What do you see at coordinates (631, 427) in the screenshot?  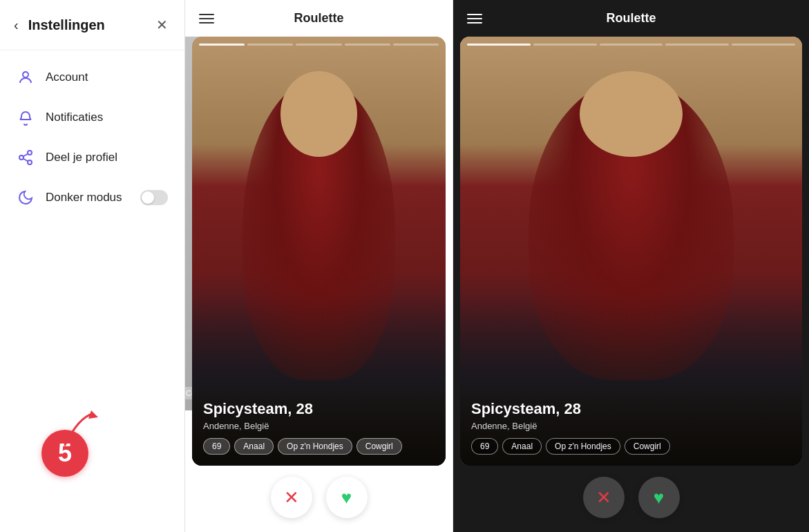 I see `card-info-dark: Spicysteam, 28 Andenne, België 69 Anaal …` at bounding box center [631, 427].